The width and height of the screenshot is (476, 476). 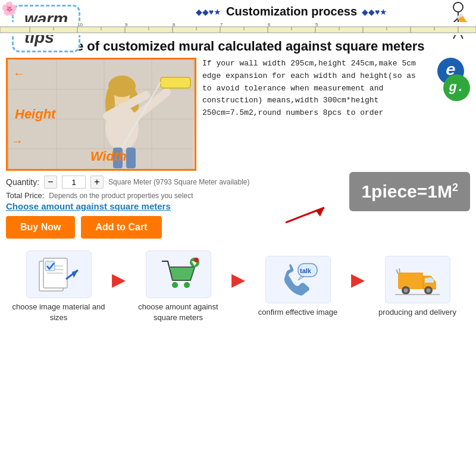 I want to click on step-3-label: confirm effective image, so click(x=298, y=312).